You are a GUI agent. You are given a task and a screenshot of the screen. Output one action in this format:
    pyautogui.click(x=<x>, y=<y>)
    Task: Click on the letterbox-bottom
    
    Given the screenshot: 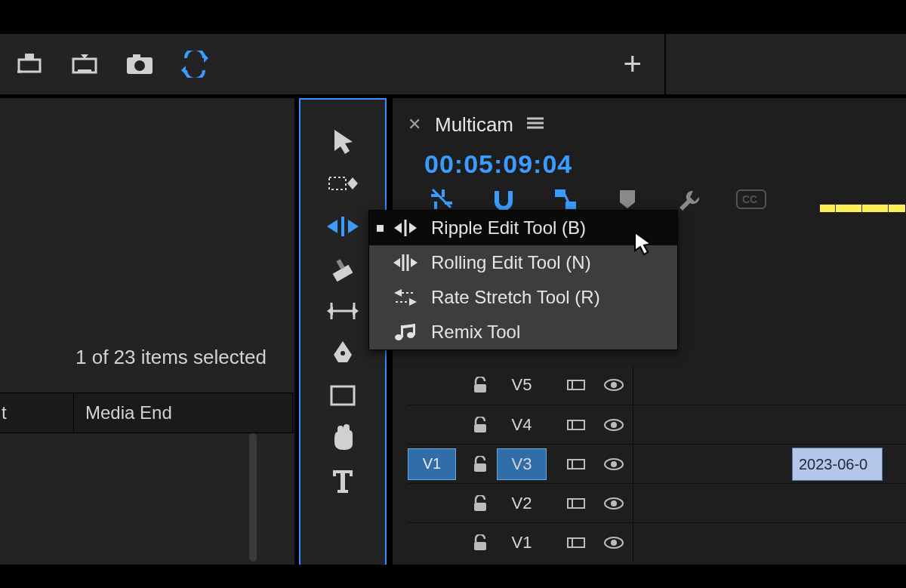 What is the action you would take?
    pyautogui.click(x=453, y=577)
    